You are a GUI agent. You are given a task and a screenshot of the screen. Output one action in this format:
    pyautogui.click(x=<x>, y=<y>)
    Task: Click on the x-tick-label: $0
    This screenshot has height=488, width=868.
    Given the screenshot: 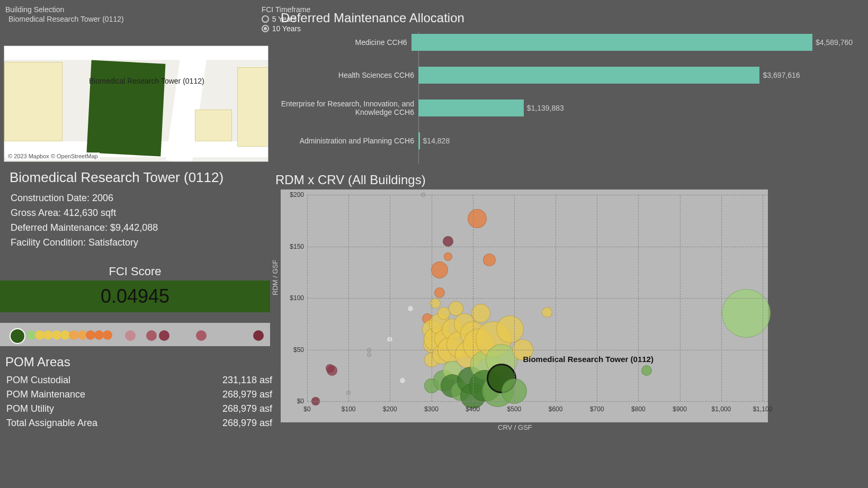 What is the action you would take?
    pyautogui.click(x=307, y=409)
    